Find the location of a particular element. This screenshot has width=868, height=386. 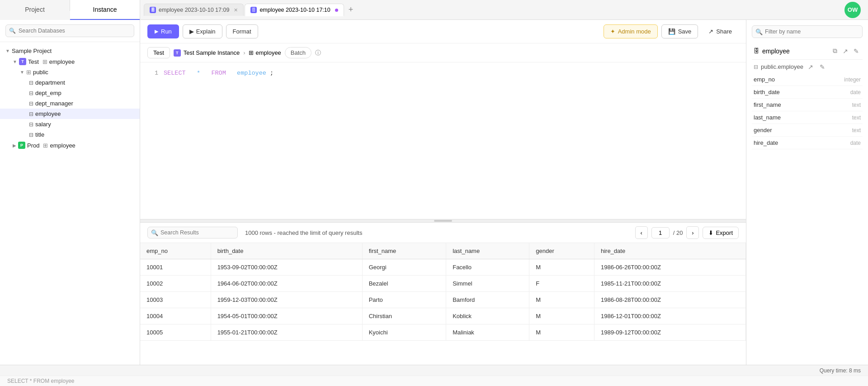

keyword-from: FROM is located at coordinates (218, 73).